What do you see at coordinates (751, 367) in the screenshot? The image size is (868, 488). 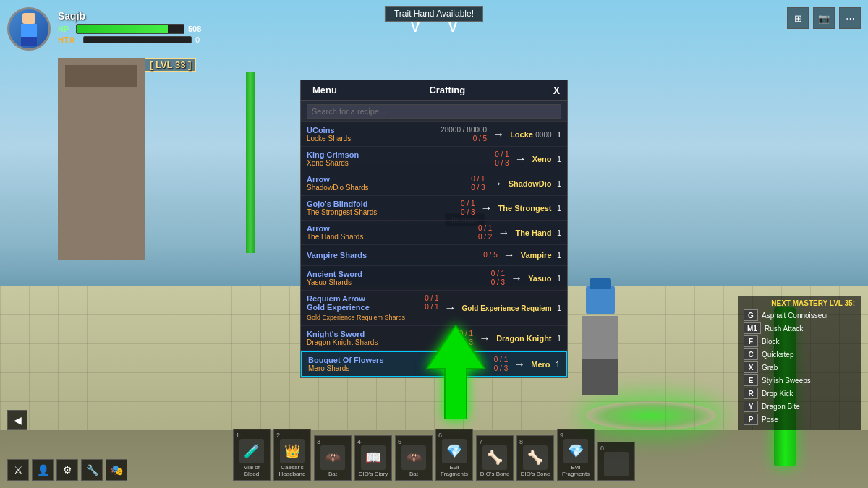 I see `key-x: X` at bounding box center [751, 367].